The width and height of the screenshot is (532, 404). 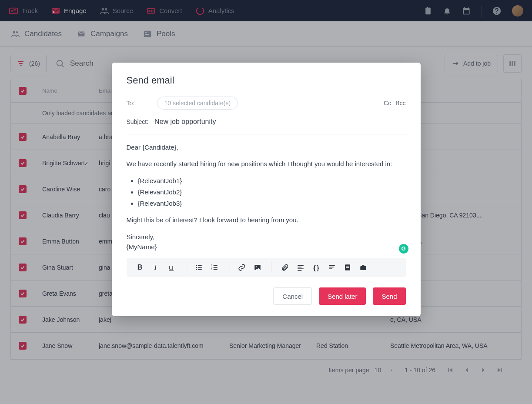 What do you see at coordinates (266, 197) in the screenshot?
I see `email-body: Dear {Candidate}, We have recently start…` at bounding box center [266, 197].